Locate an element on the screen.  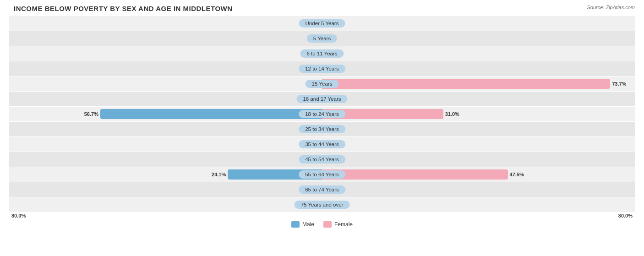
legend-male-label: Male is located at coordinates (308, 224).